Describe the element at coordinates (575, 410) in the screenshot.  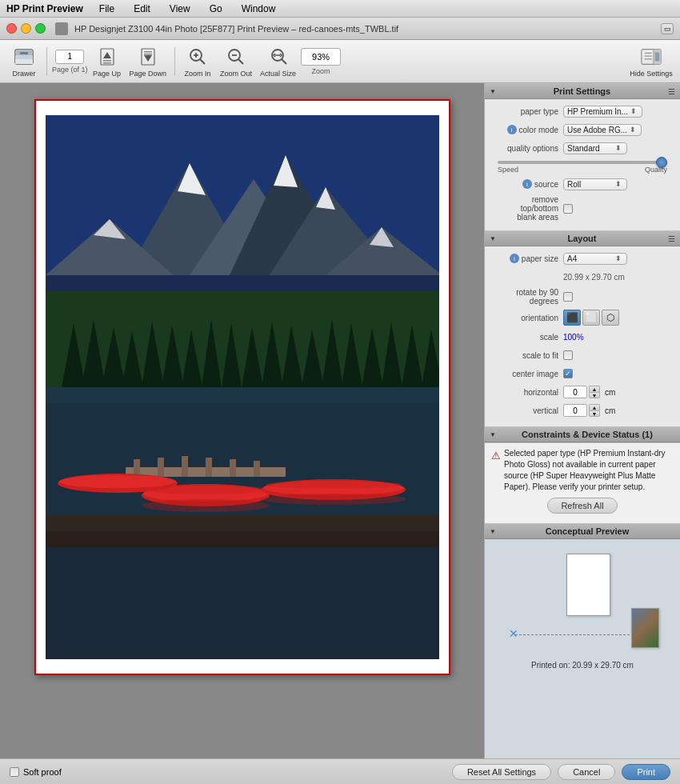
I see `vertical-input` at that location.